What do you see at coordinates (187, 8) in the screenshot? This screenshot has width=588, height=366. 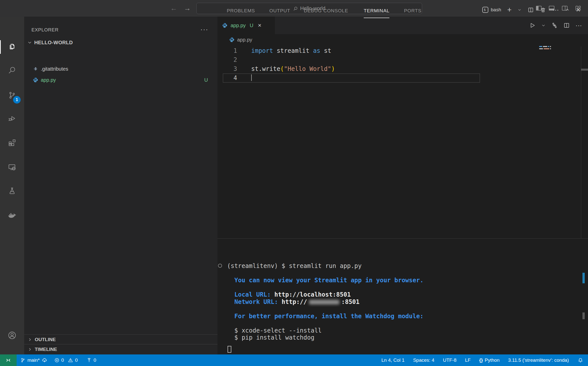 I see `navigate-forward-icon: →` at bounding box center [187, 8].